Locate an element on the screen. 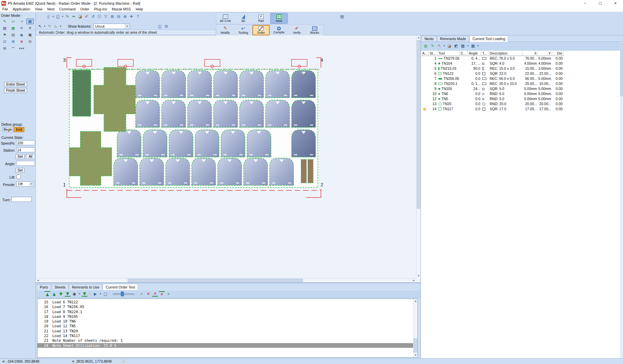 This screenshot has height=364, width=623. speed-input is located at coordinates (26, 143).